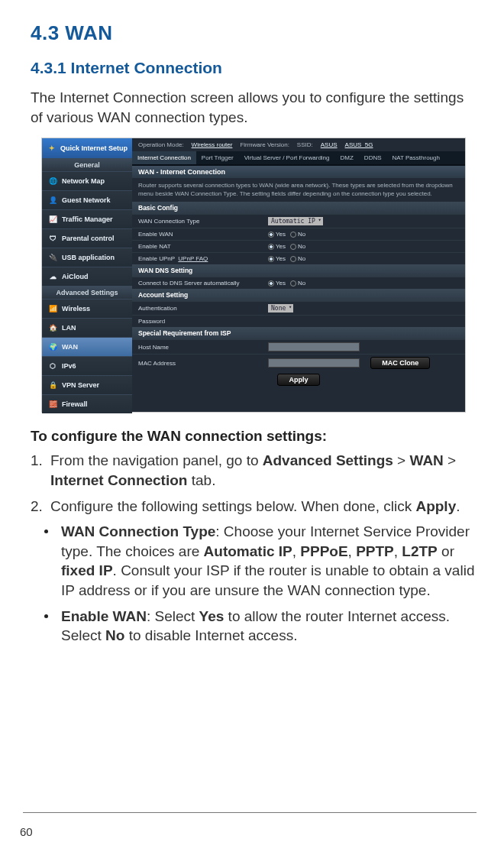 The height and width of the screenshot is (855, 504). Describe the element at coordinates (87, 365) in the screenshot. I see `sidebar-item-ipv6: ⬡IPv6` at that location.